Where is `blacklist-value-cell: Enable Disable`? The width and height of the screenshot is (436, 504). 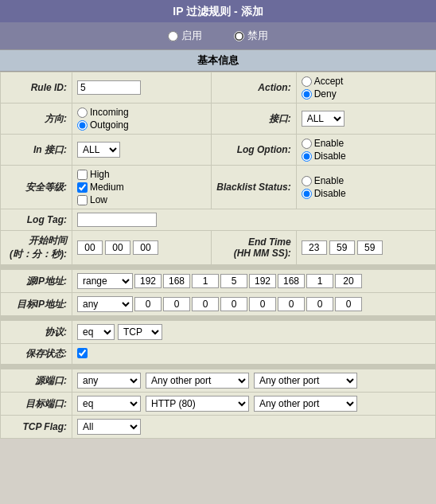 blacklist-value-cell: Enable Disable is located at coordinates (366, 188).